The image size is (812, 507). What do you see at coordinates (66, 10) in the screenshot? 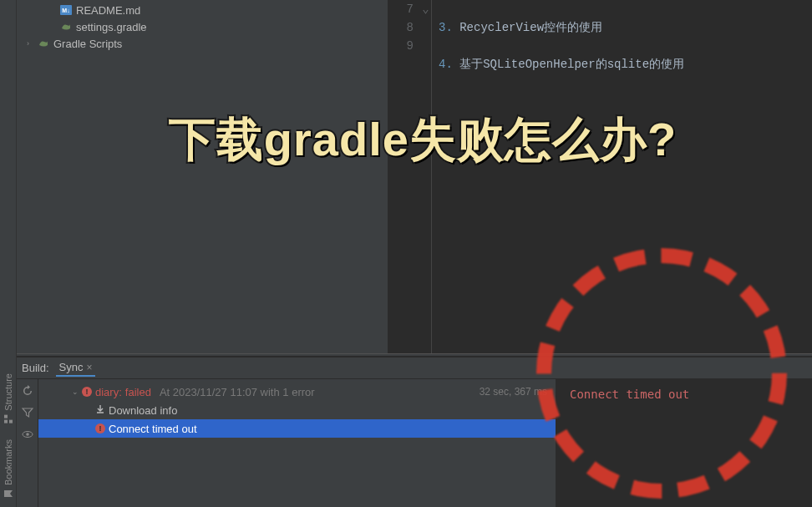
I see `markdown-file-icon: M↓` at bounding box center [66, 10].